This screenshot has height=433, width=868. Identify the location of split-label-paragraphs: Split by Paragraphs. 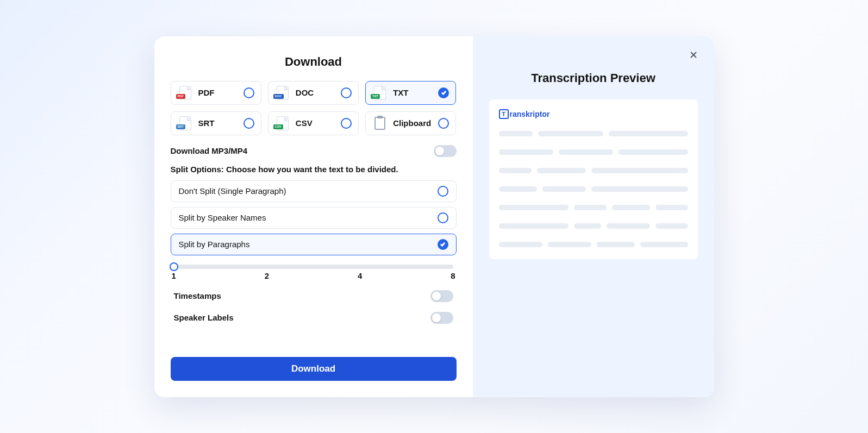
(214, 244).